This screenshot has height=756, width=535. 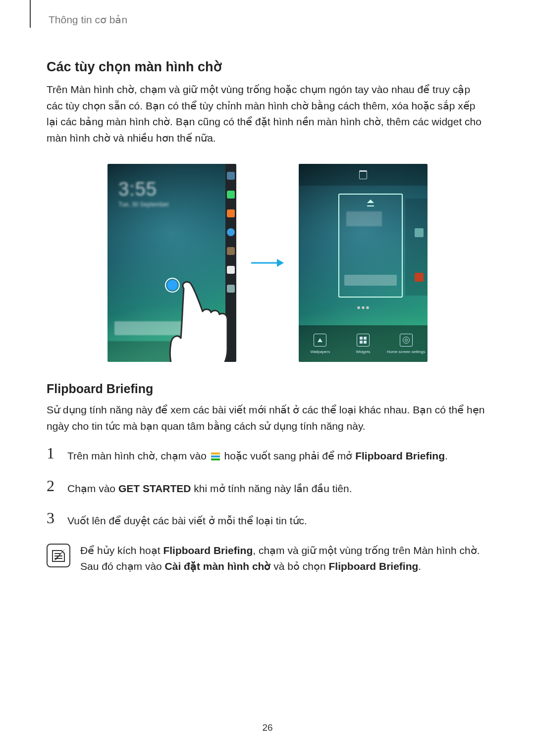 I want to click on star-icon, so click(x=231, y=176).